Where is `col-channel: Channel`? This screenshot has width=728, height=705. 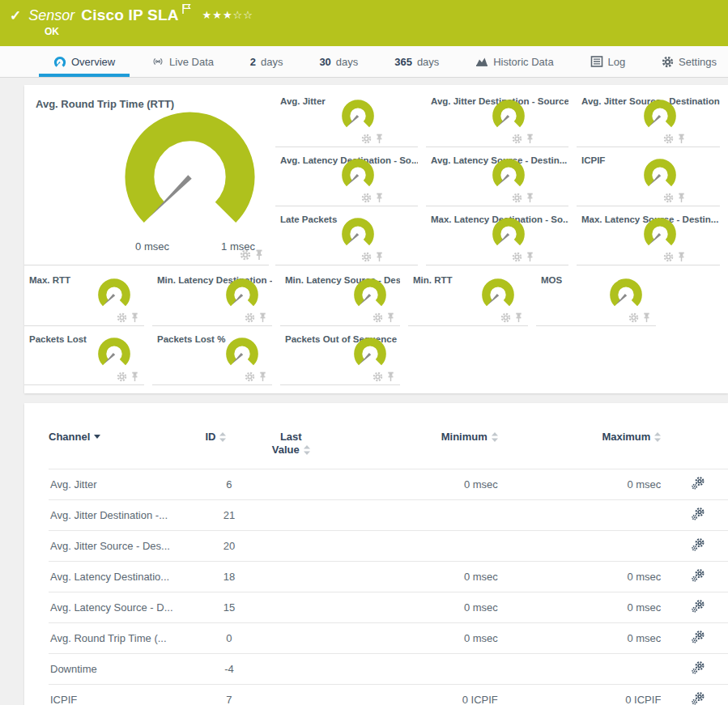
col-channel: Channel is located at coordinates (126, 448).